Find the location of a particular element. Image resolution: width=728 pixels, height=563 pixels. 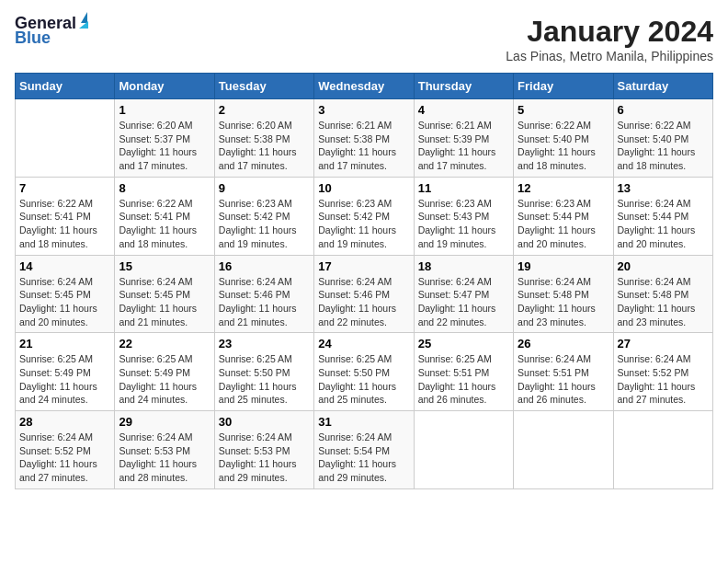

day-number: 13 is located at coordinates (664, 188).